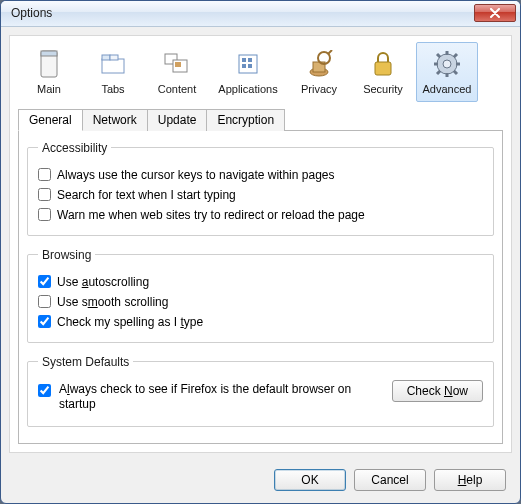 The width and height of the screenshot is (521, 504). I want to click on checkbox-search-typing, so click(44, 194).